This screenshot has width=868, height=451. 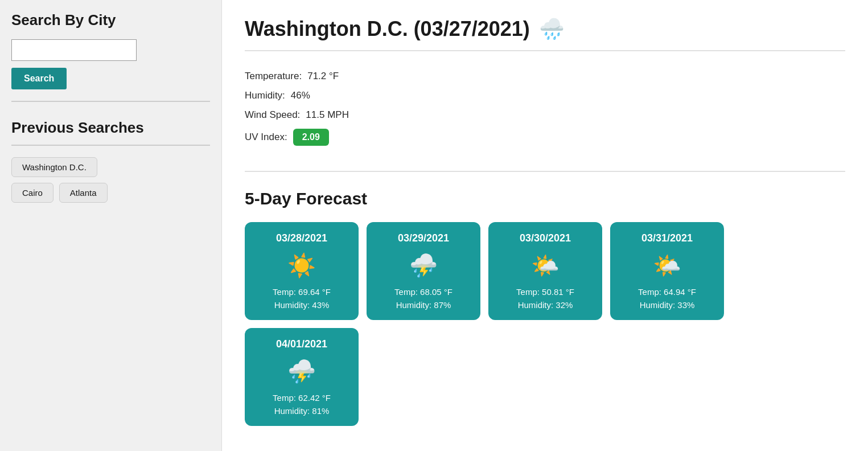 I want to click on previous-search-washington: Washington D.C., so click(x=55, y=167).